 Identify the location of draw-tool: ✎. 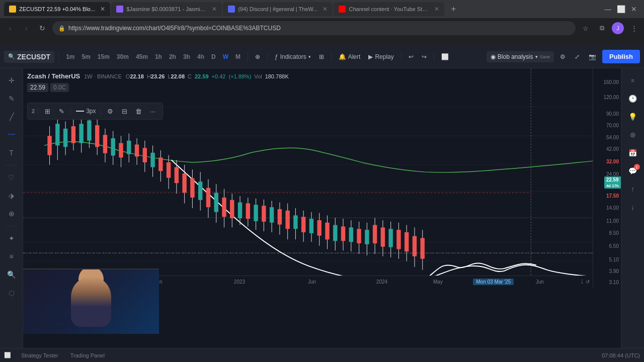
(12, 99).